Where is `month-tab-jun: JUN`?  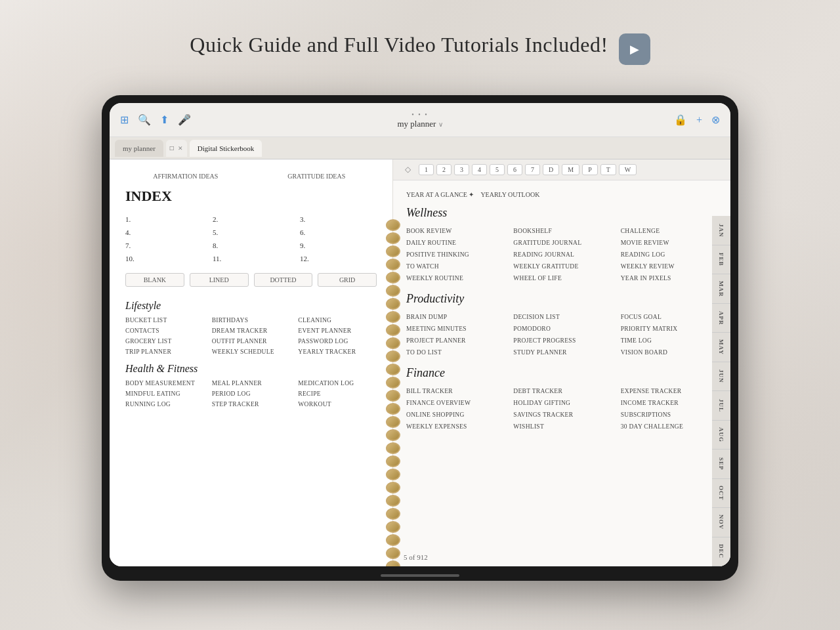
month-tab-jun: JUN is located at coordinates (721, 377).